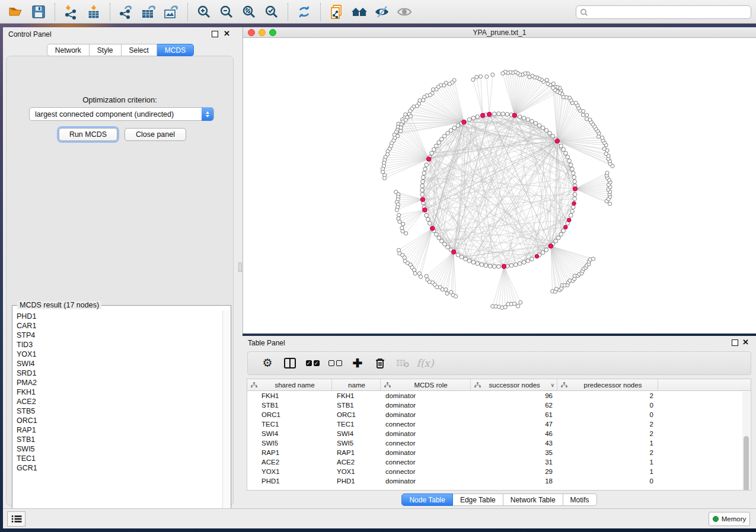  What do you see at coordinates (272, 12) in the screenshot?
I see `zoom-selected-icon` at bounding box center [272, 12].